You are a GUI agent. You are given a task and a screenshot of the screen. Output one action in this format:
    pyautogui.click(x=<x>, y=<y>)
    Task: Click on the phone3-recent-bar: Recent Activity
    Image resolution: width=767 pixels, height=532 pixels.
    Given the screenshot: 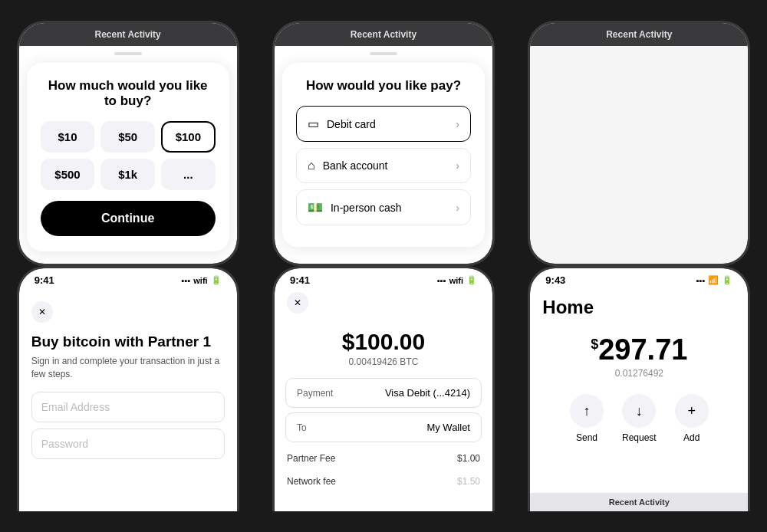 What is the action you would take?
    pyautogui.click(x=639, y=34)
    